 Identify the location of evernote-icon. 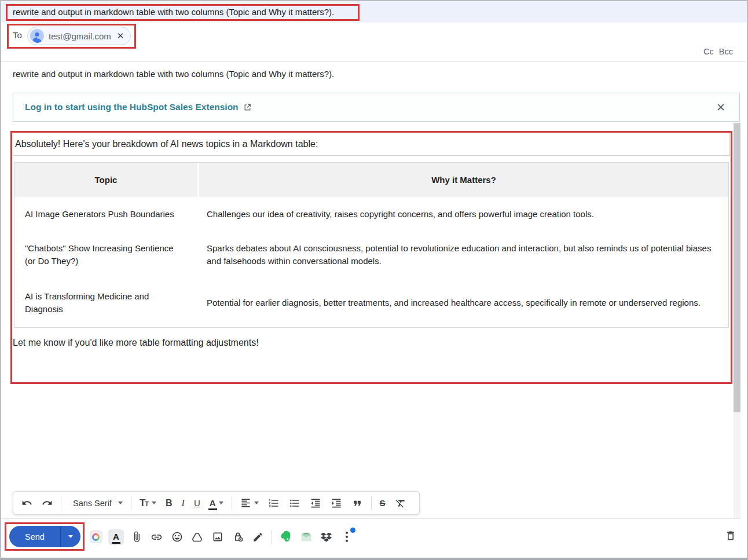
(286, 537).